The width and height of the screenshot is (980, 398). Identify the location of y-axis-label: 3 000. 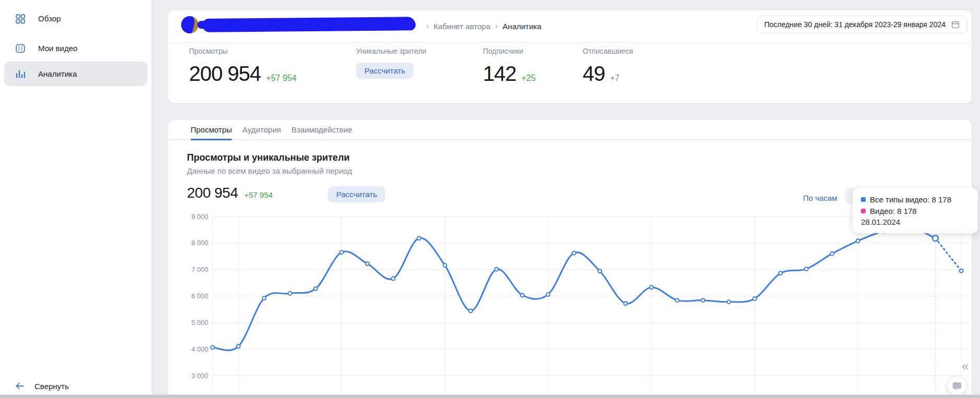
(199, 376).